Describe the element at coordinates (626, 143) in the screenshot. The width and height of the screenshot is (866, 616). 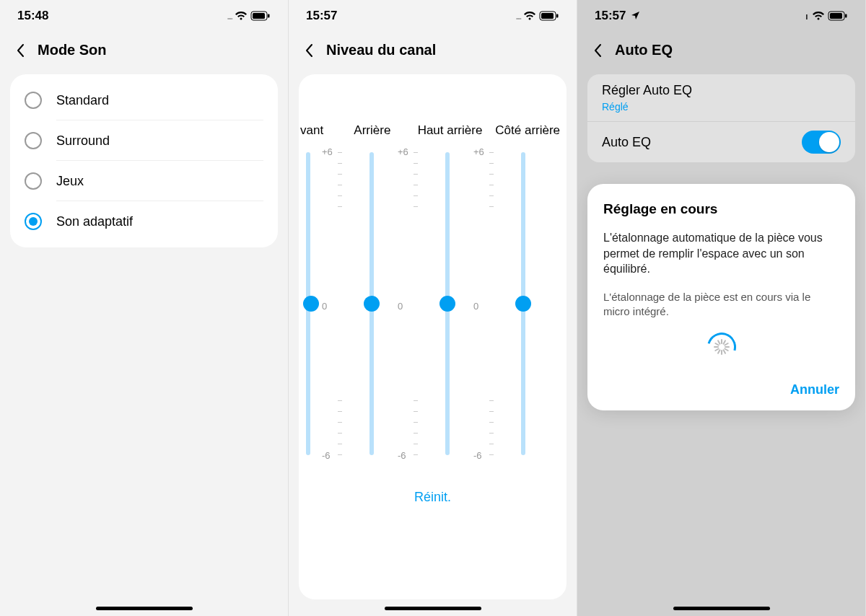
I see `toggle-label: Auto EQ` at that location.